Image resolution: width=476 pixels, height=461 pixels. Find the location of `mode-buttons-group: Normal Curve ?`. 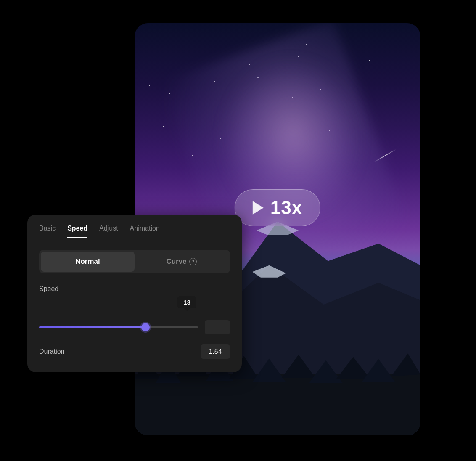

mode-buttons-group: Normal Curve ? is located at coordinates (135, 262).